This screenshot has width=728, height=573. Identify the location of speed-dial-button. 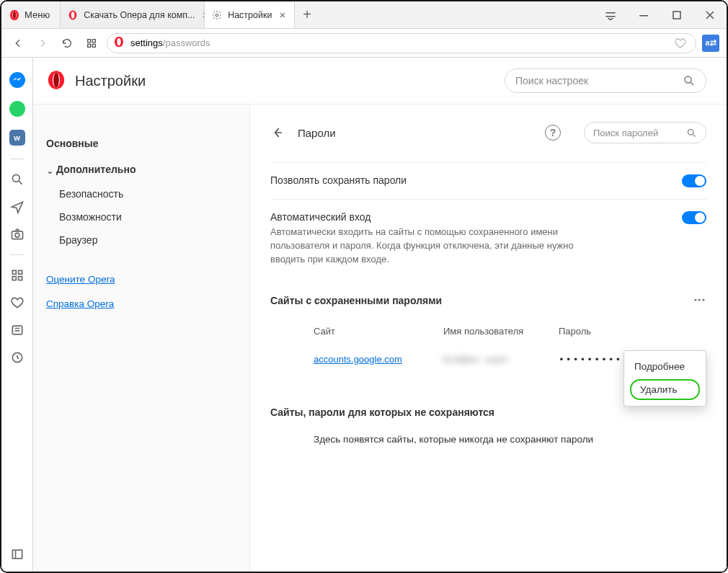
(92, 43).